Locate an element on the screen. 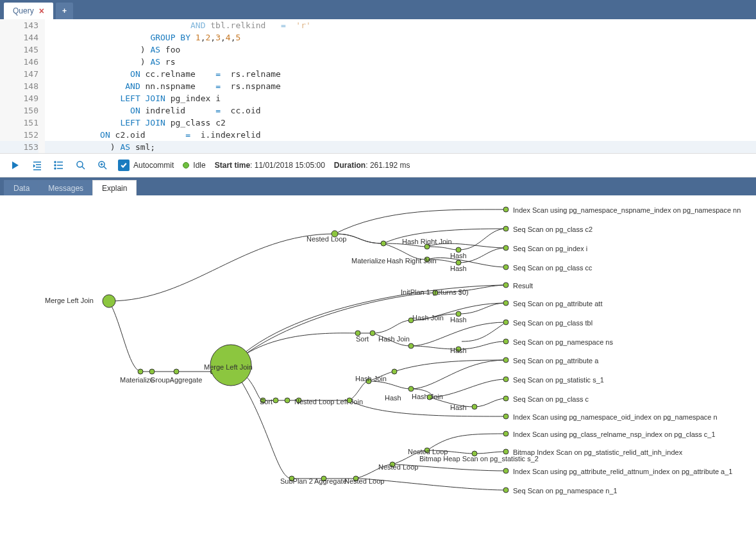  results-tab-bar: Data Messages Explain is located at coordinates (378, 186).